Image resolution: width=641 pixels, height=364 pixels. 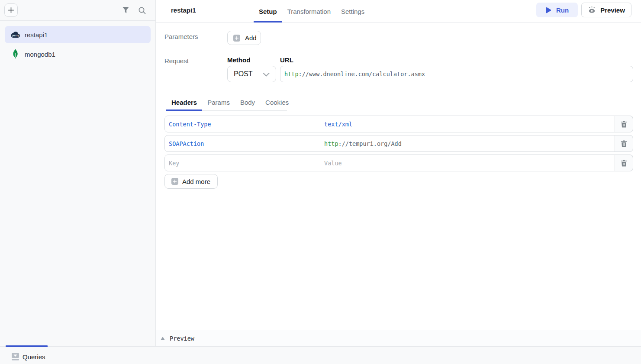 I want to click on header-key-input: Content-Type, so click(x=242, y=124).